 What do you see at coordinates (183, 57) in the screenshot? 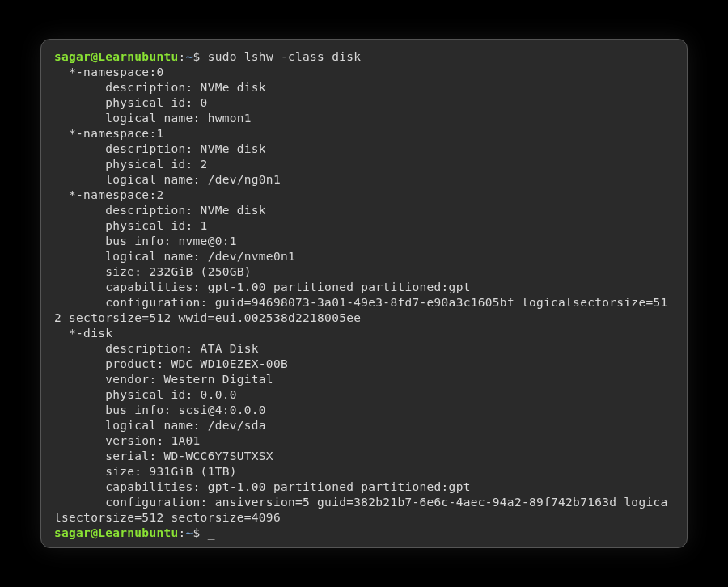
I see `prompt-colon-1: :` at bounding box center [183, 57].